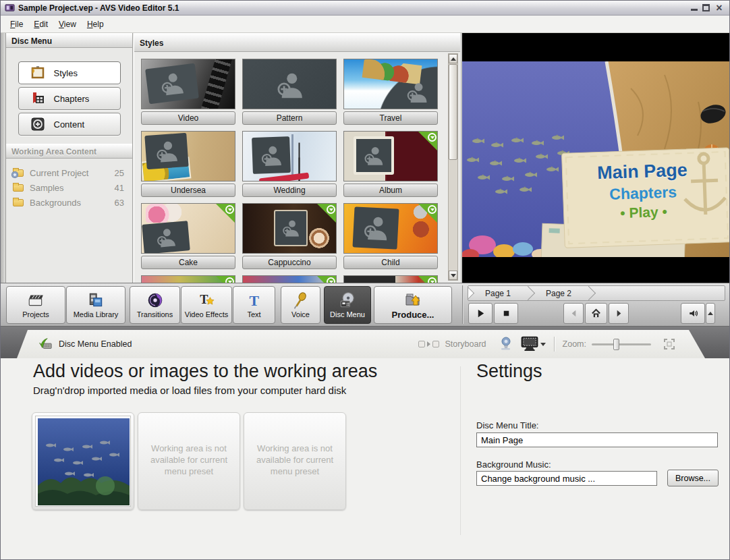  What do you see at coordinates (453, 112) in the screenshot?
I see `scrollbar-thumb` at bounding box center [453, 112].